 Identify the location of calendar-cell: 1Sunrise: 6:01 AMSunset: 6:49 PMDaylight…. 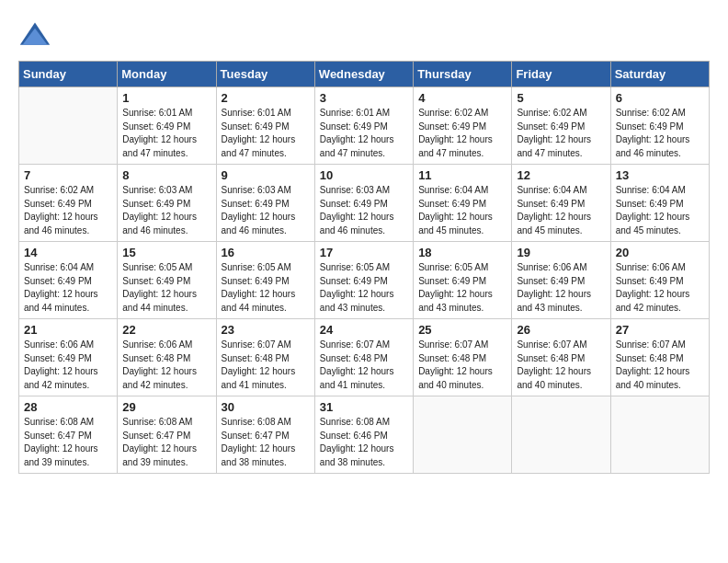
(167, 126).